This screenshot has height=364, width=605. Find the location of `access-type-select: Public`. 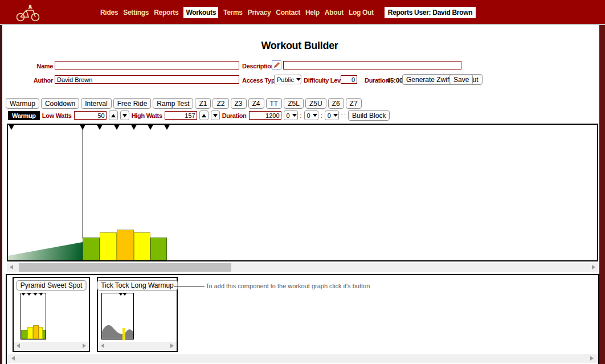

access-type-select: Public is located at coordinates (288, 80).